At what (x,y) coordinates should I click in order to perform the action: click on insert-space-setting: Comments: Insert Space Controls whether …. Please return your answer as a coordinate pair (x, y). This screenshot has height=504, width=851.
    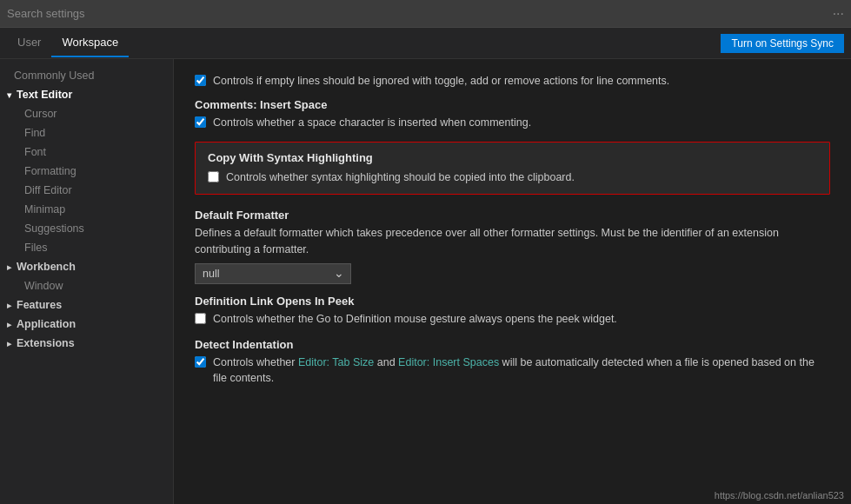
    Looking at the image, I should click on (513, 115).